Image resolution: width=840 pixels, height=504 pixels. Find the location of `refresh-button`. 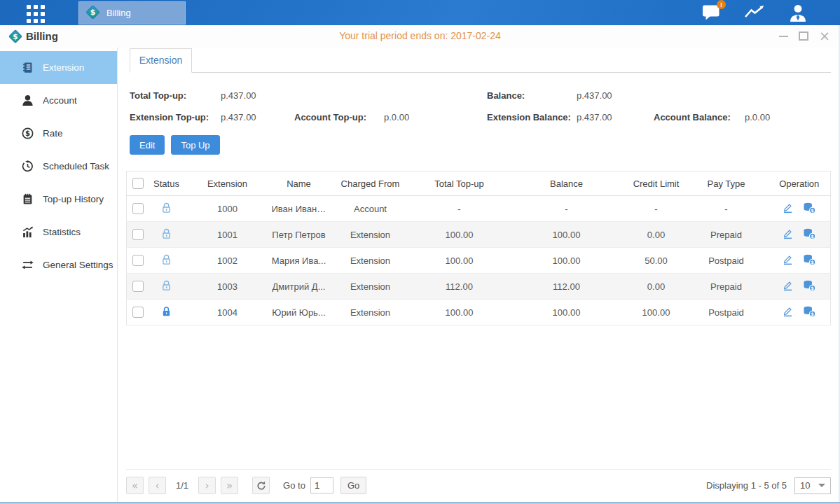

refresh-button is located at coordinates (261, 486).